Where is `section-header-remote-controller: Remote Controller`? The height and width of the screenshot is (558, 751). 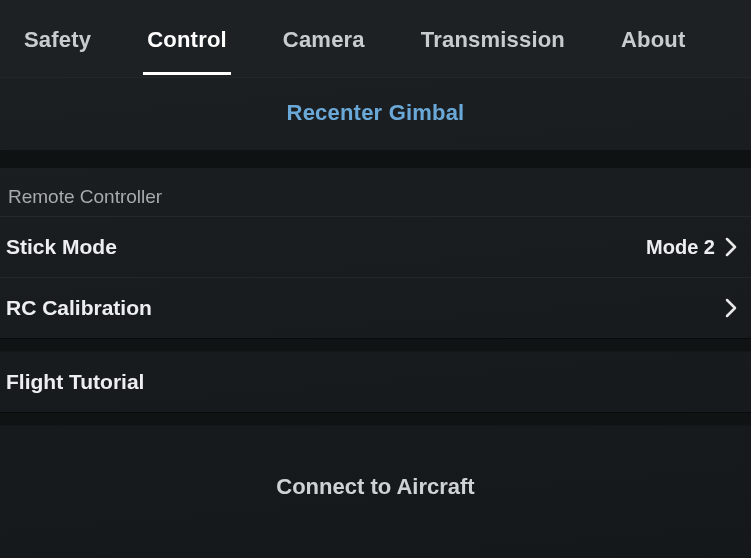
section-header-remote-controller: Remote Controller is located at coordinates (376, 192).